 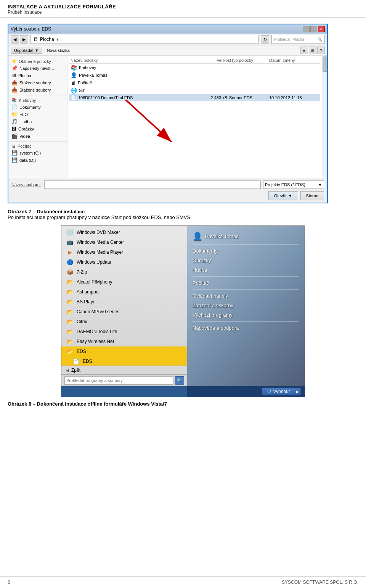 I want to click on sidebar-item-downloads2: 📥 Stažené soubory, so click(x=38, y=90).